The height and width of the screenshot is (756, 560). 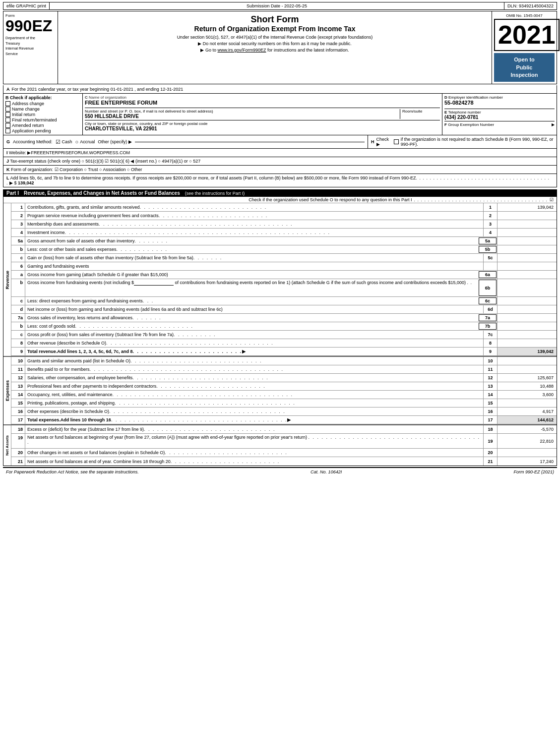 I want to click on name-change-label: Name change, so click(x=26, y=109).